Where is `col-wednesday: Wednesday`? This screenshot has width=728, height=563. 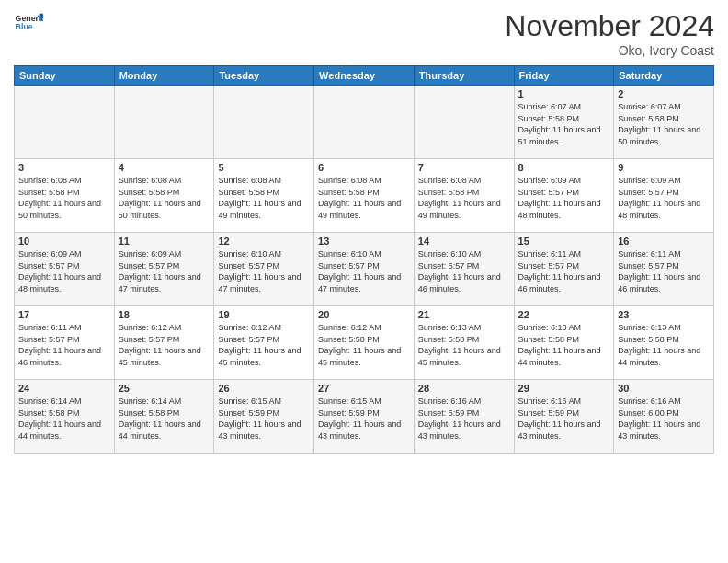
col-wednesday: Wednesday is located at coordinates (364, 75).